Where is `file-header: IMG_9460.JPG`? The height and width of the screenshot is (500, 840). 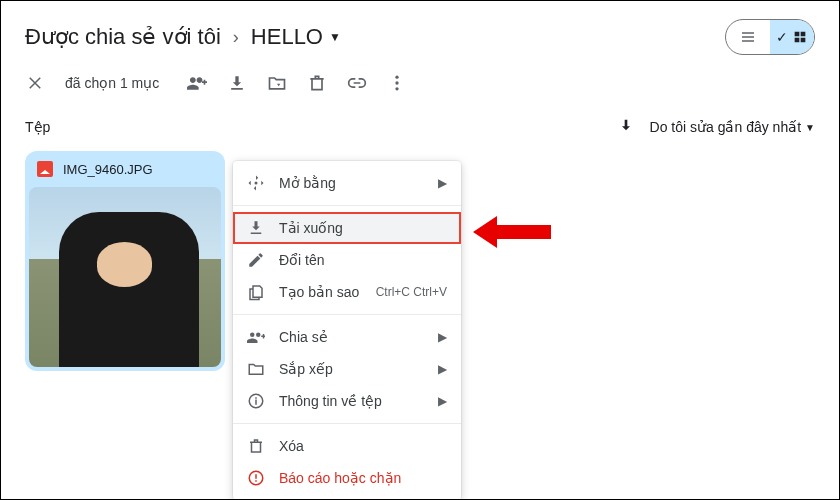 file-header: IMG_9460.JPG is located at coordinates (125, 169).